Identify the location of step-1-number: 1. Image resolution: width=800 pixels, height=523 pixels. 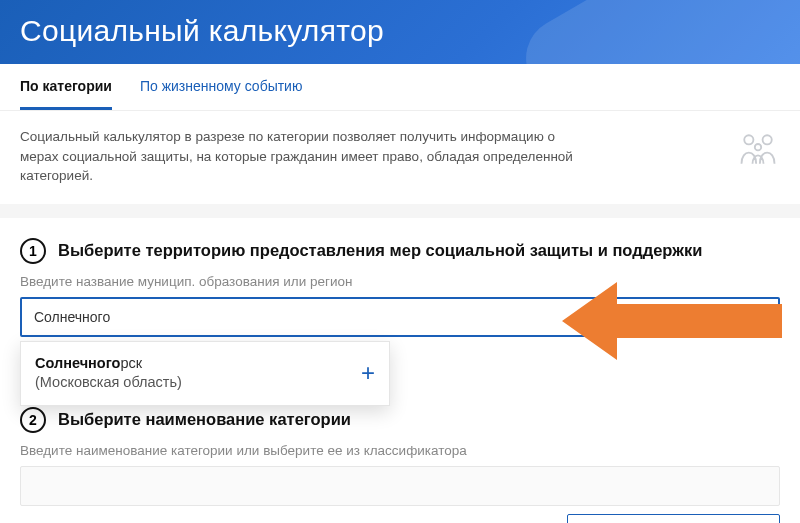
(33, 251).